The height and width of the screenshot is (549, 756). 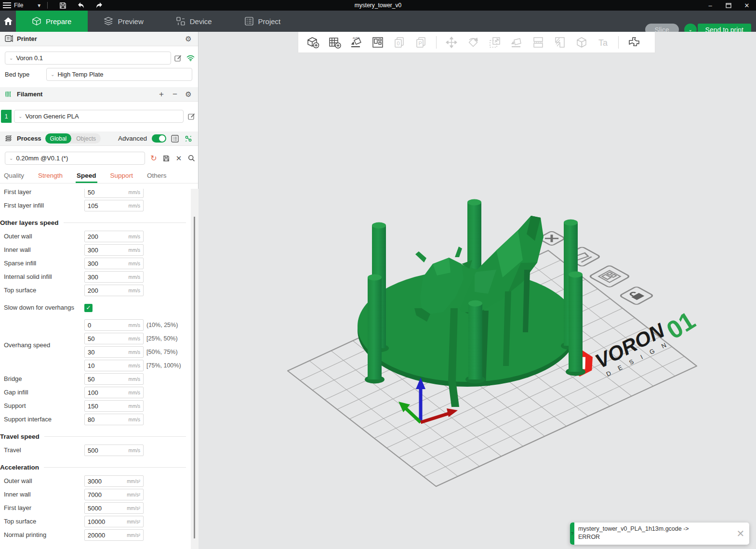 I want to click on copy-icon: 0, so click(x=399, y=42).